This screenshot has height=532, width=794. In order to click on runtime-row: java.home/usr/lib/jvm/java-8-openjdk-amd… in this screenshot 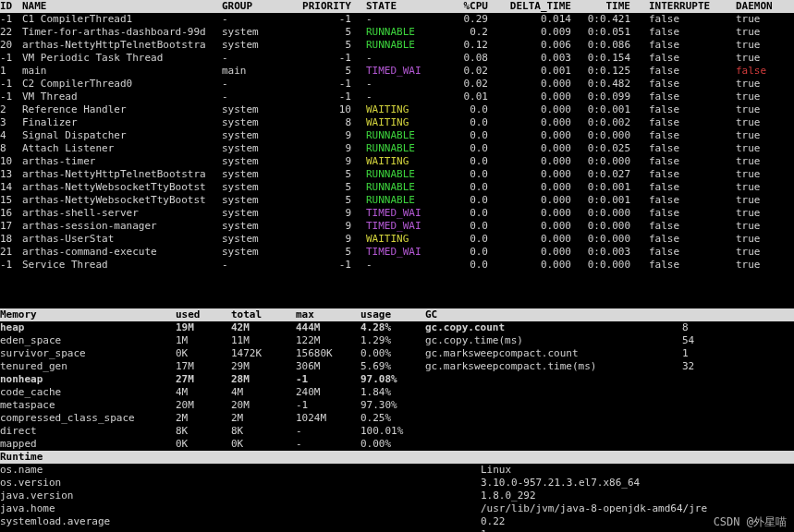, I will do `click(397, 509)`.